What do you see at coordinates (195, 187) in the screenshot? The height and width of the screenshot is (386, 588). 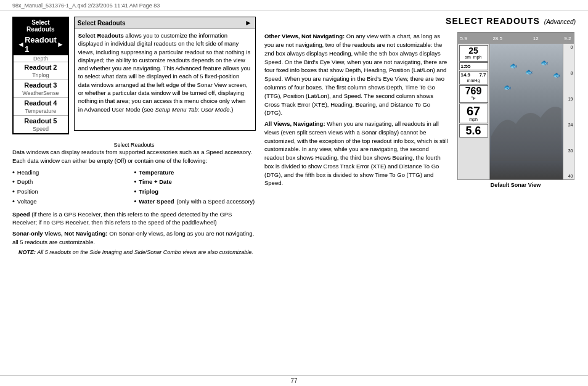 I see `bullet-col-right: • Temperature • Time + Date • Triplog` at bounding box center [195, 187].